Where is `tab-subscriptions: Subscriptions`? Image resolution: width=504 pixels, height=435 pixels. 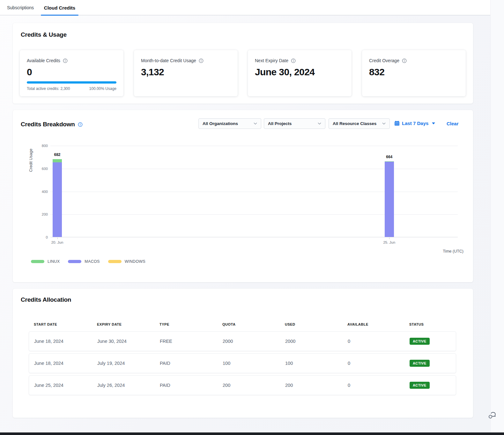 tab-subscriptions: Subscriptions is located at coordinates (20, 8).